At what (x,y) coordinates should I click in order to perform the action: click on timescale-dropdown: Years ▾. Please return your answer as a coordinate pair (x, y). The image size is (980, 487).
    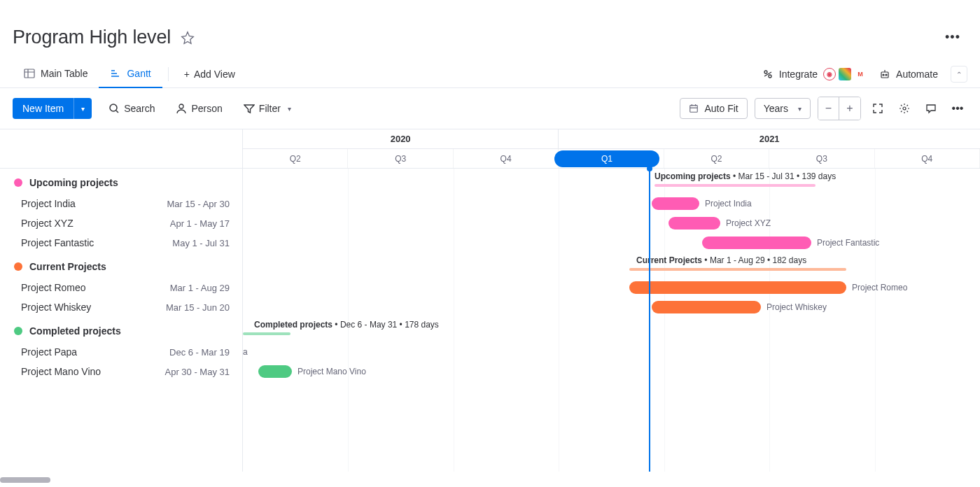
    Looking at the image, I should click on (783, 108).